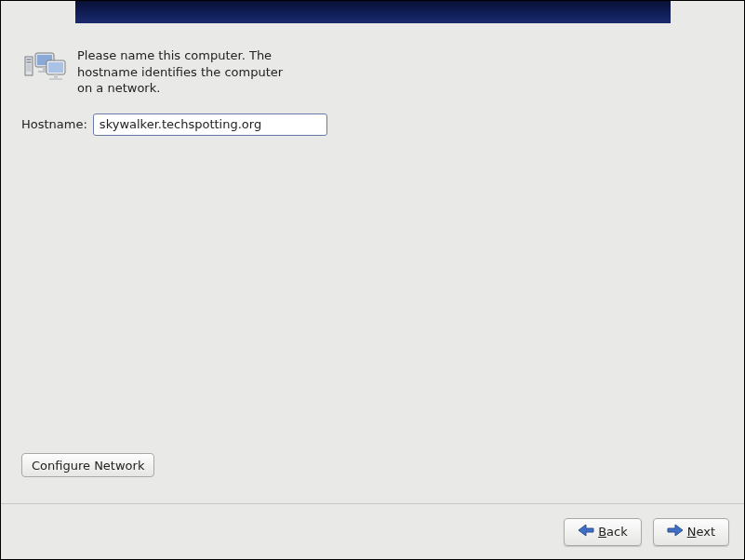 The width and height of the screenshot is (745, 560). What do you see at coordinates (675, 532) in the screenshot?
I see `arrow-right-icon` at bounding box center [675, 532].